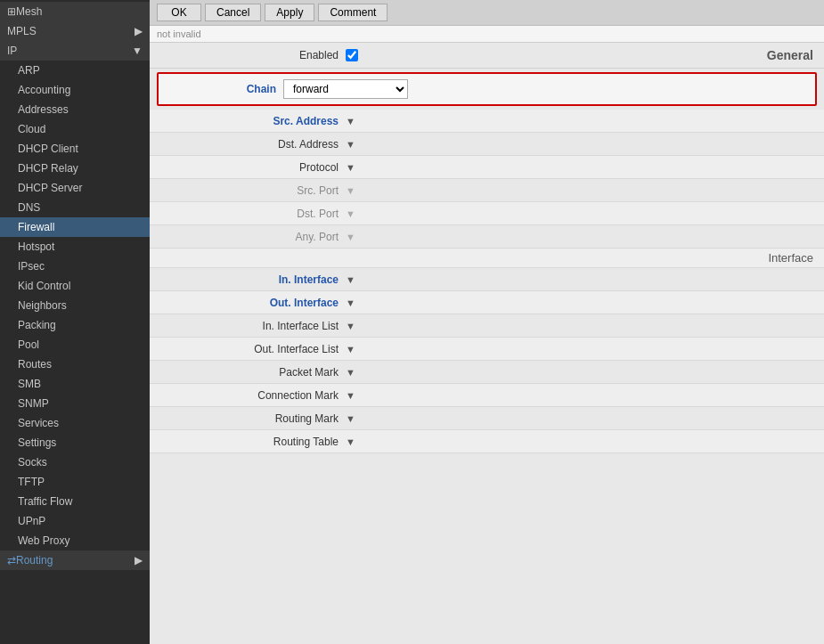 The height and width of the screenshot is (644, 824). I want to click on form-row-src-port: Src. Port ▼, so click(486, 191).